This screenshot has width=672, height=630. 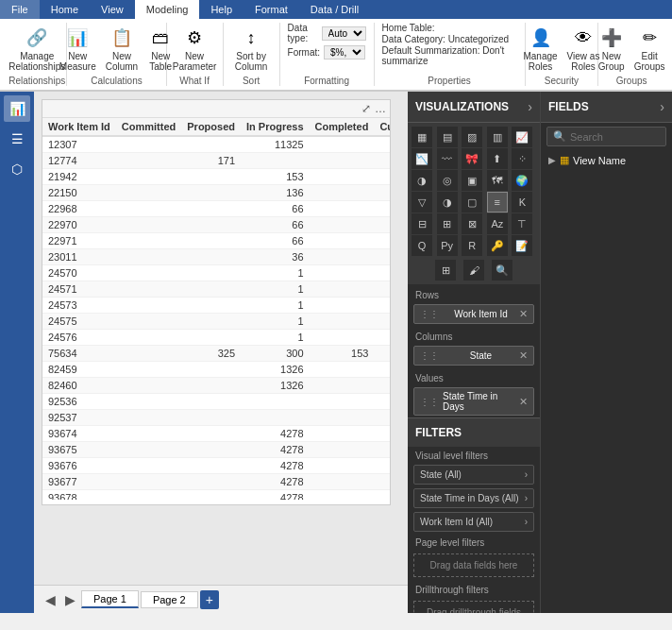 What do you see at coordinates (17, 169) in the screenshot?
I see `model-view-icon: ⬡` at bounding box center [17, 169].